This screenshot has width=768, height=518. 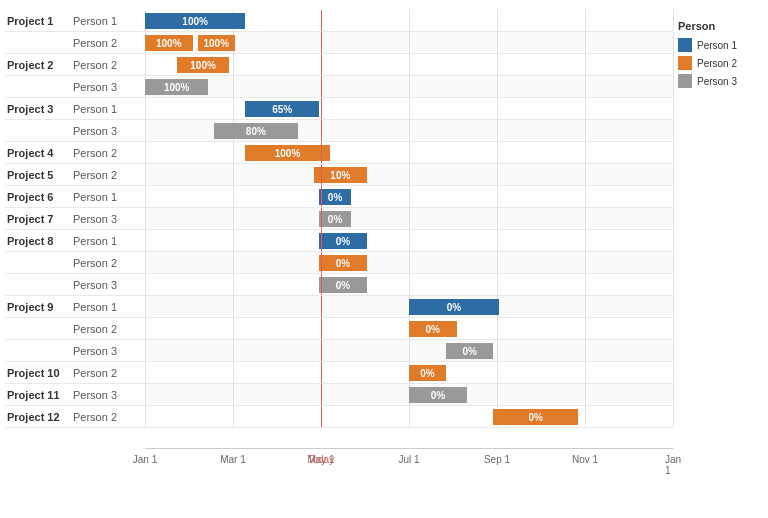 I want to click on legend-item: Person 3, so click(x=718, y=81).